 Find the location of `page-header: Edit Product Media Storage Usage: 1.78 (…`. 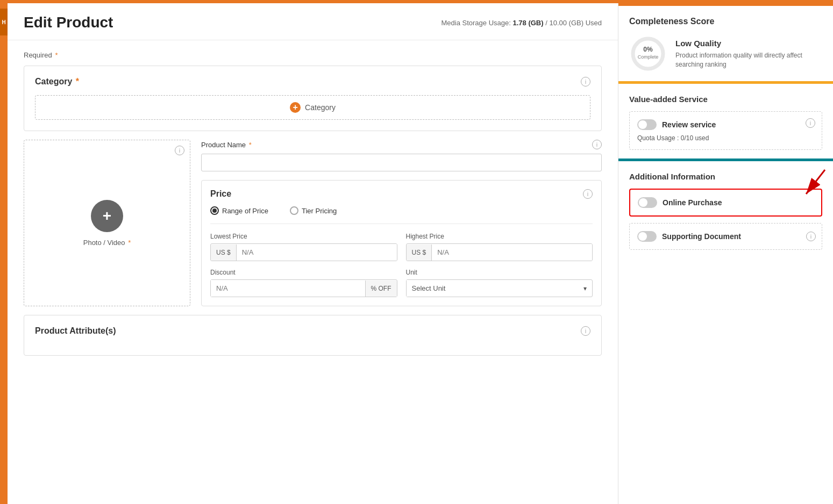

page-header: Edit Product Media Storage Usage: 1.78 (… is located at coordinates (313, 21).